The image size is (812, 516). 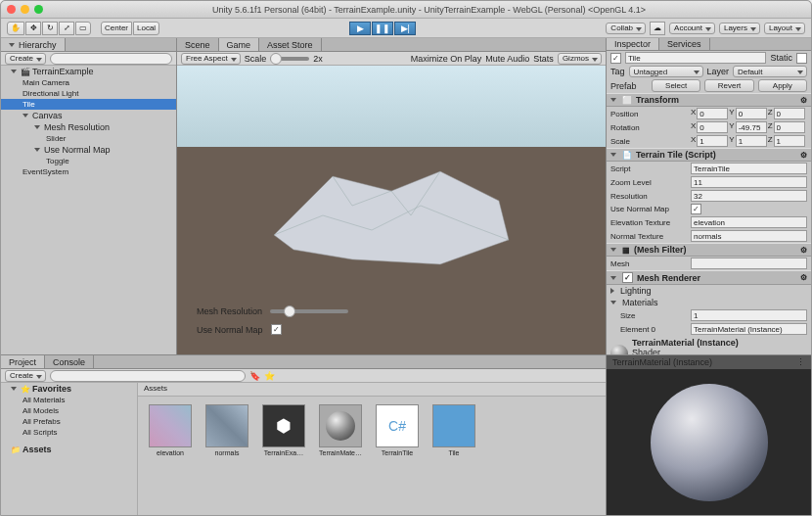 I want to click on close-icon, so click(x=12, y=10).